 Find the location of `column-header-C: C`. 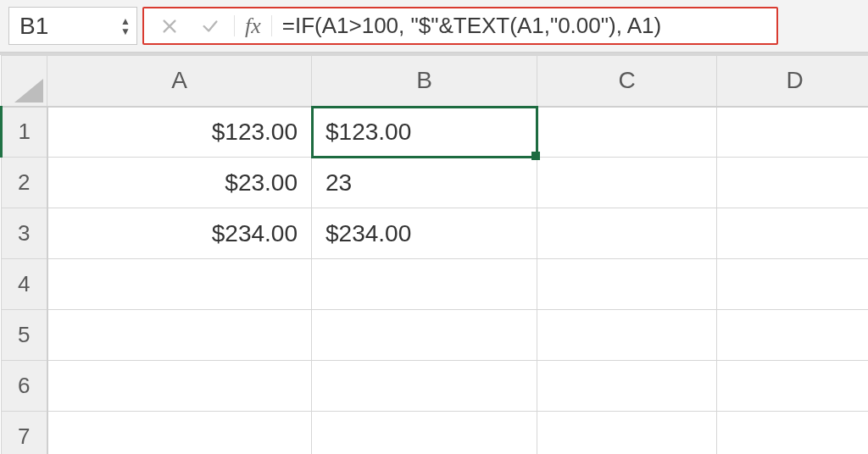

column-header-C: C is located at coordinates (627, 81).